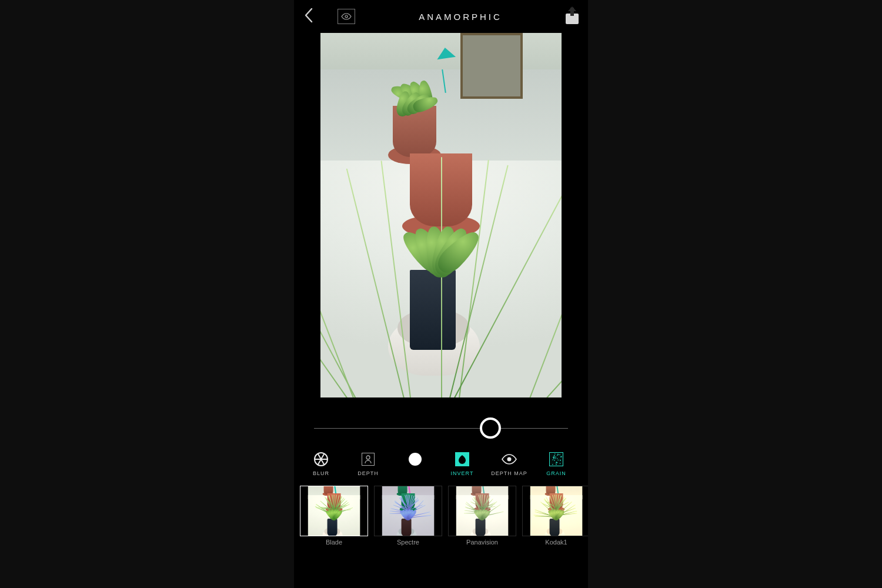  What do you see at coordinates (368, 473) in the screenshot?
I see `tool-label: DEPTH` at bounding box center [368, 473].